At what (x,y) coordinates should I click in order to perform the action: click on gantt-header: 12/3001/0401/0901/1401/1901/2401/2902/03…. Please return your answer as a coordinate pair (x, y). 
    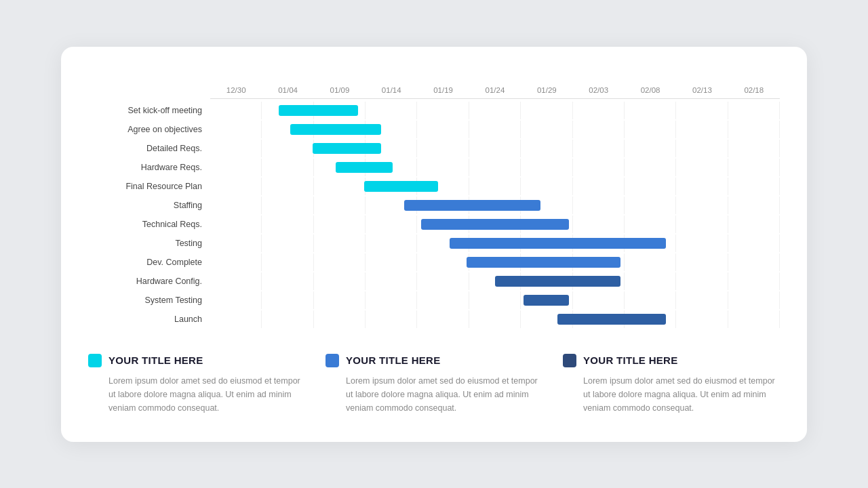
    Looking at the image, I should click on (495, 92).